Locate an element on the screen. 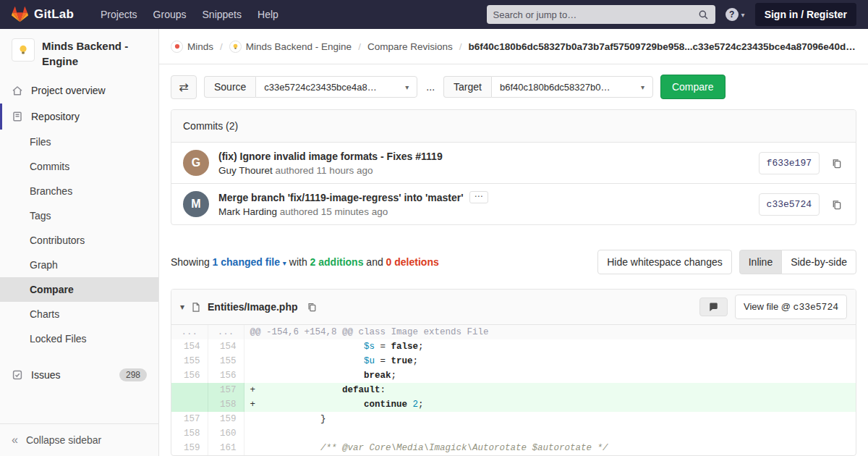  file-path: Entities/Image.php is located at coordinates (252, 307).